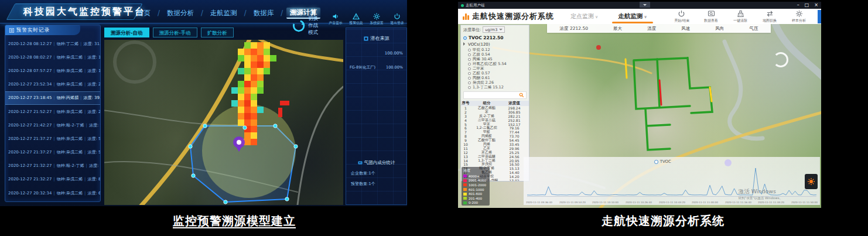  I want to click on header-toolbar: 声音提示 预警信息 系统设置 退出登录, so click(367, 19).